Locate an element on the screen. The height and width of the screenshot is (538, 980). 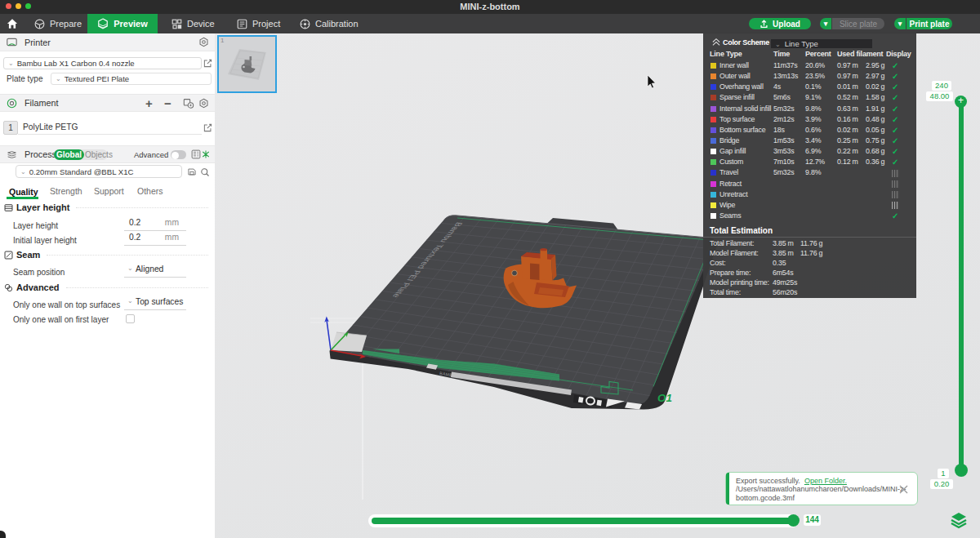
svg-text: O1 is located at coordinates (665, 398).